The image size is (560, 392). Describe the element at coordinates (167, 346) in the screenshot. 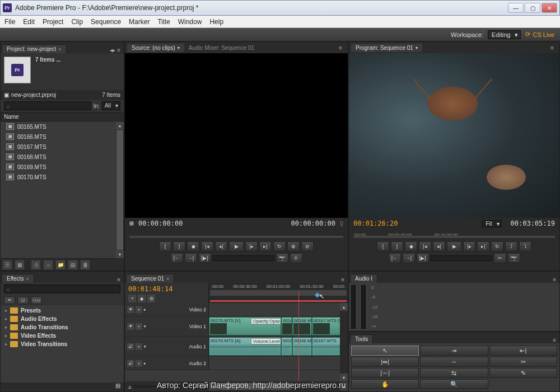

I see `track-head-a1: 🔊▪▾Audio 1` at that location.